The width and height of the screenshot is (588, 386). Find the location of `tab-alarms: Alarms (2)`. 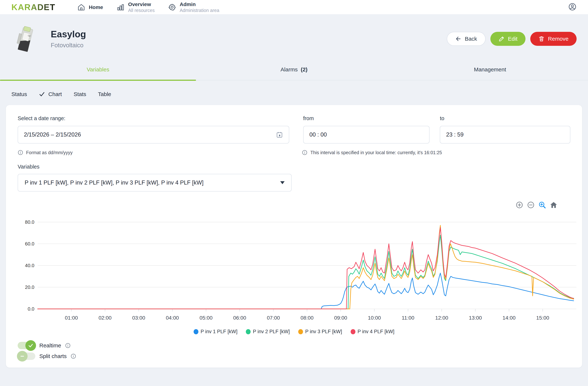

tab-alarms: Alarms (2) is located at coordinates (294, 73).